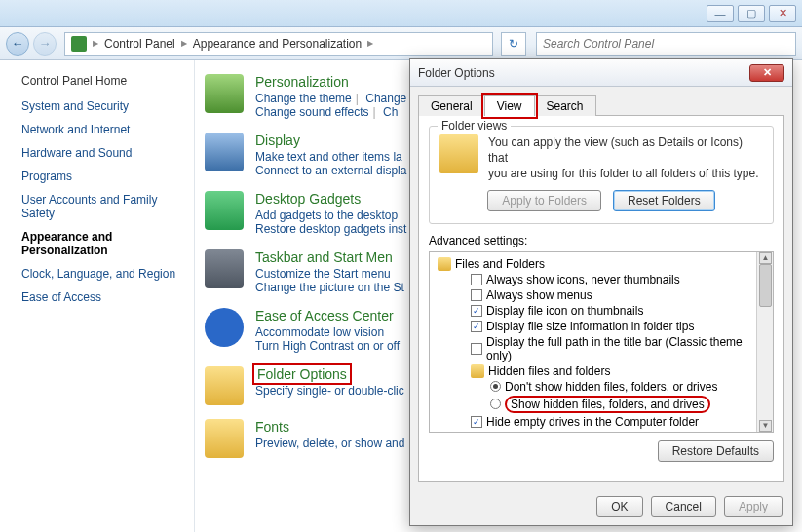  I want to click on sidebar-item-programs: Programs, so click(103, 176).